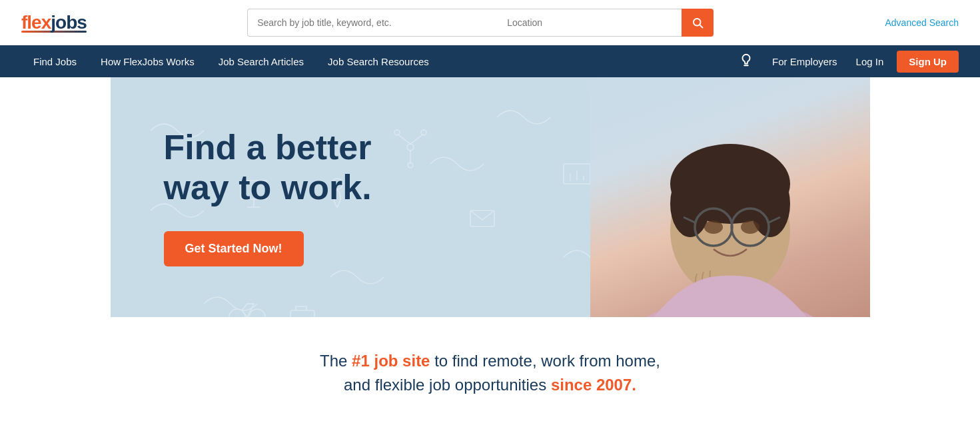  Describe the element at coordinates (870, 61) in the screenshot. I see `nav-login: Log In` at that location.